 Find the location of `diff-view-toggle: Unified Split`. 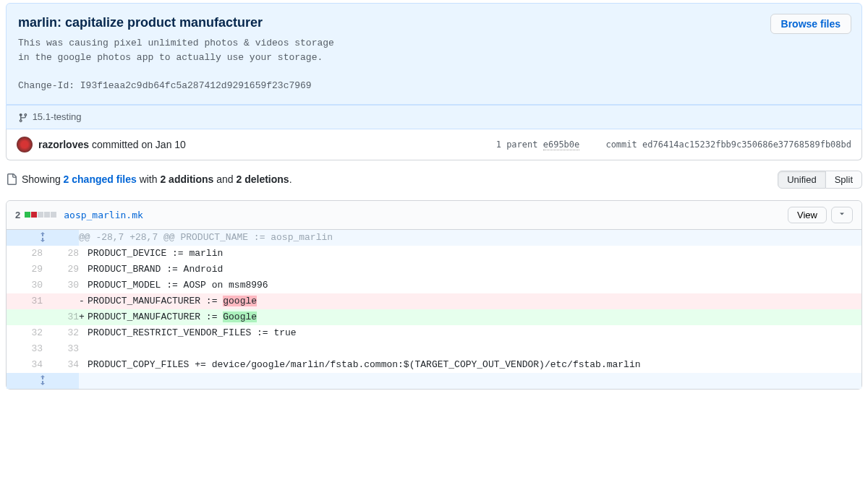

diff-view-toggle: Unified Split is located at coordinates (820, 179).